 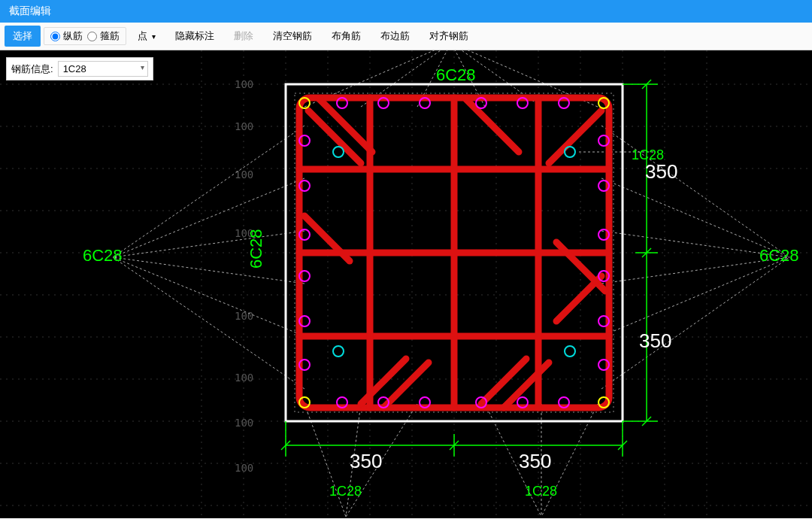 What do you see at coordinates (195, 36) in the screenshot?
I see `hide-annotation-button: 隐藏标注` at bounding box center [195, 36].